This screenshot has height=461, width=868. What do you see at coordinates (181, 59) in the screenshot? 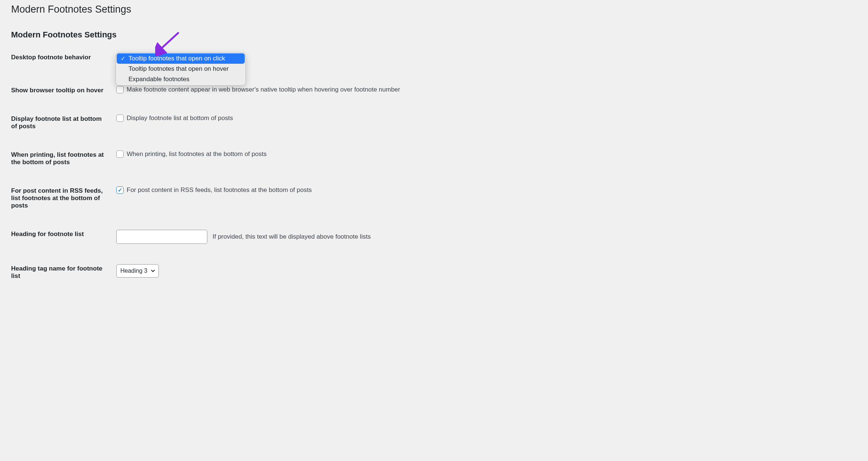
I see `dropdown-option-click: ✓ Tooltip footnotes that open on click` at bounding box center [181, 59].